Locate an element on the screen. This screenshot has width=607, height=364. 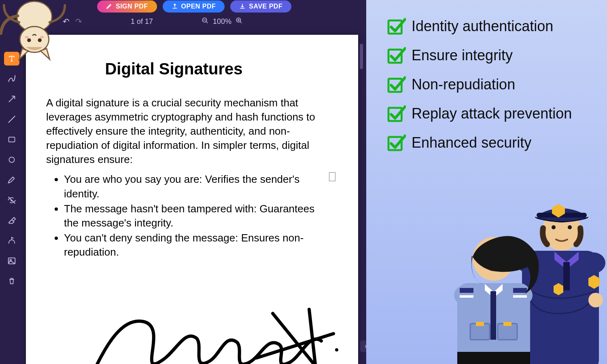
main-button-bar: SIGN PDF OPEN PDF SAVE PDF is located at coordinates (183, 6).